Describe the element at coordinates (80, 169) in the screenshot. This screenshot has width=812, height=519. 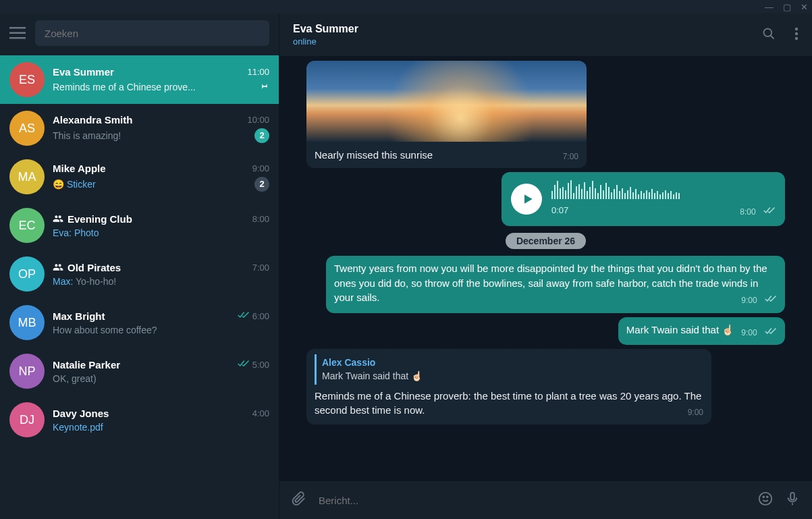
I see `chat-name: Mike Apple` at that location.